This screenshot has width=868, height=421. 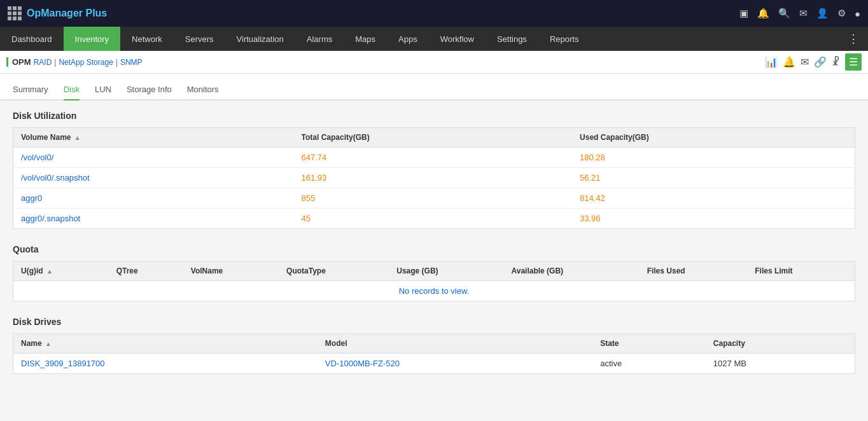 I want to click on table-cell: 161.93, so click(x=433, y=178).